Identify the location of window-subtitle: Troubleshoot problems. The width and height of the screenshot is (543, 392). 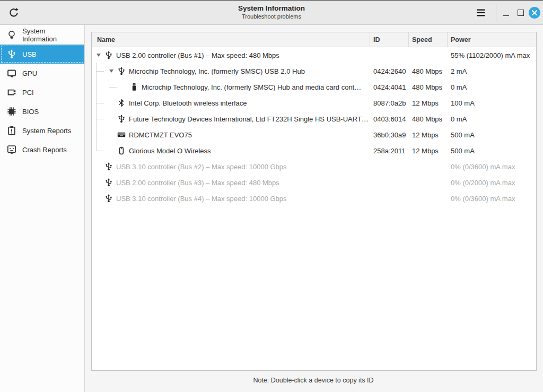
(272, 16).